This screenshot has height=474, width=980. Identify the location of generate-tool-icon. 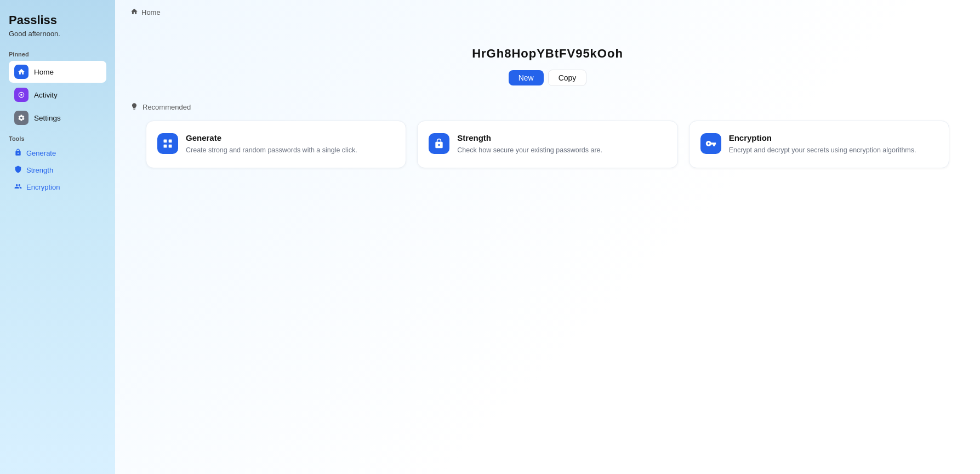
(18, 153).